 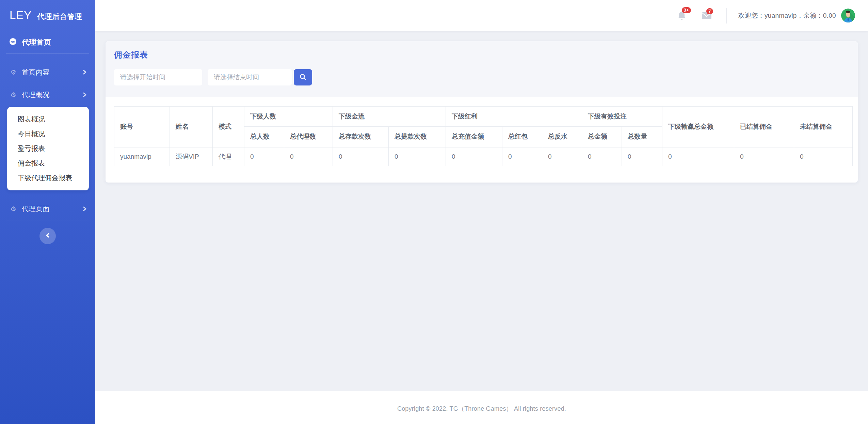 What do you see at coordinates (52, 209) in the screenshot?
I see `sidebar-group-label: 代理页面` at bounding box center [52, 209].